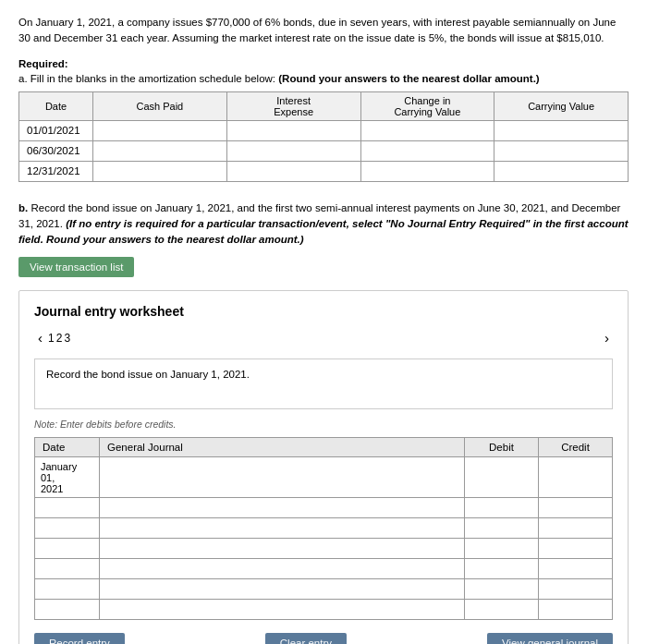 The image size is (647, 644). I want to click on col-cash-paid: Cash Paid, so click(161, 105).